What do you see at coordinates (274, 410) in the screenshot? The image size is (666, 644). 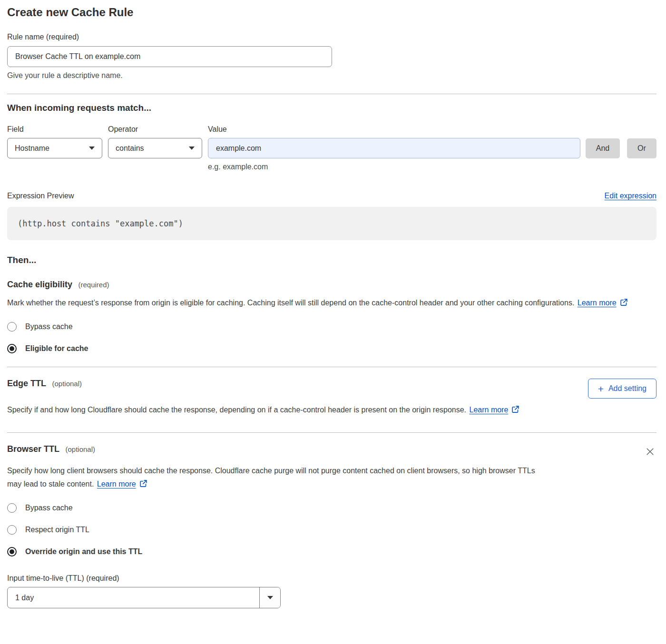 I see `edge-ttl-description: Specify if and how long Cloudflare shoul…` at bounding box center [274, 410].